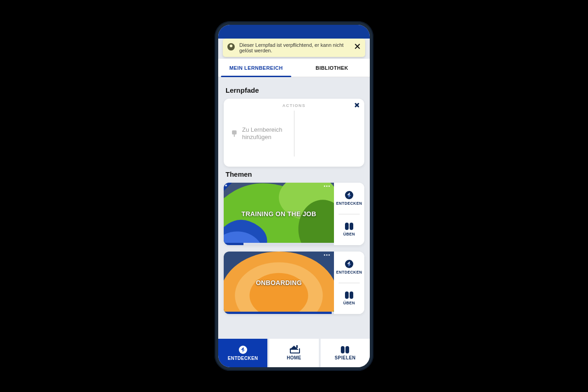 The width and height of the screenshot is (588, 392). Describe the element at coordinates (256, 68) in the screenshot. I see `tab-label: MEIN LERNBEREICH` at that location.